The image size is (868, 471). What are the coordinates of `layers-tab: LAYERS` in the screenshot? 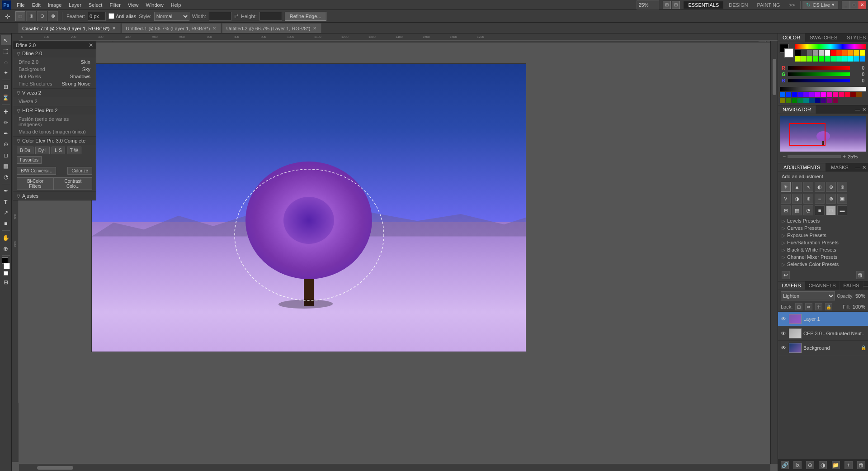 It's located at (792, 285).